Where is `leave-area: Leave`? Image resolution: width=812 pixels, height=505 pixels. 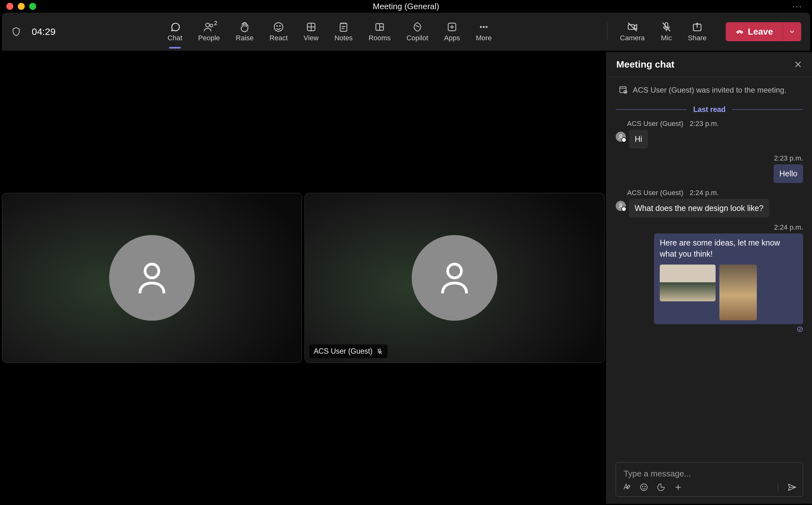
leave-area: Leave is located at coordinates (764, 31).